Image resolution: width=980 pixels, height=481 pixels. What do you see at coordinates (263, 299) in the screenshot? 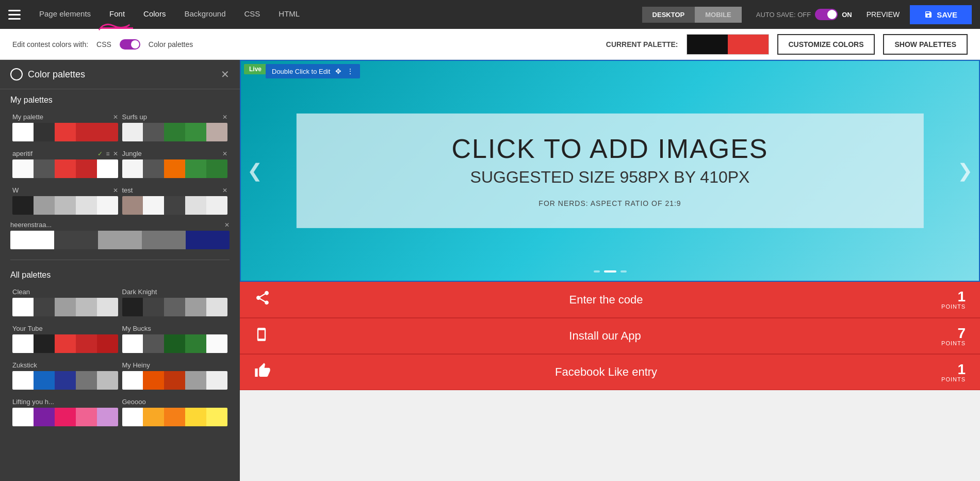
I see `share-icon` at bounding box center [263, 299].